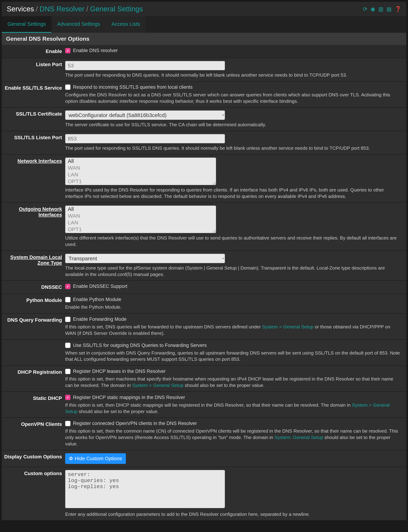 The image size is (408, 532). I want to click on label-zone: System Domain Local Zone Type, so click(34, 260).